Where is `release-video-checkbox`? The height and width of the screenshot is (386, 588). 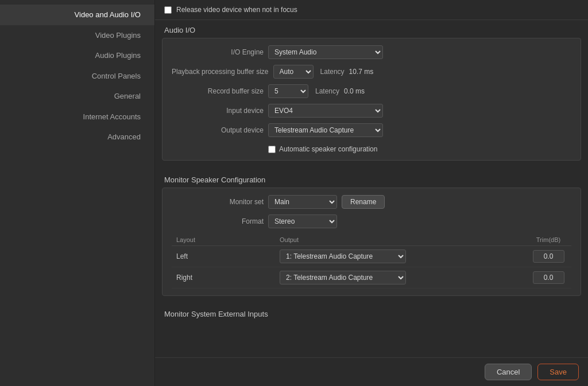
release-video-checkbox is located at coordinates (168, 10).